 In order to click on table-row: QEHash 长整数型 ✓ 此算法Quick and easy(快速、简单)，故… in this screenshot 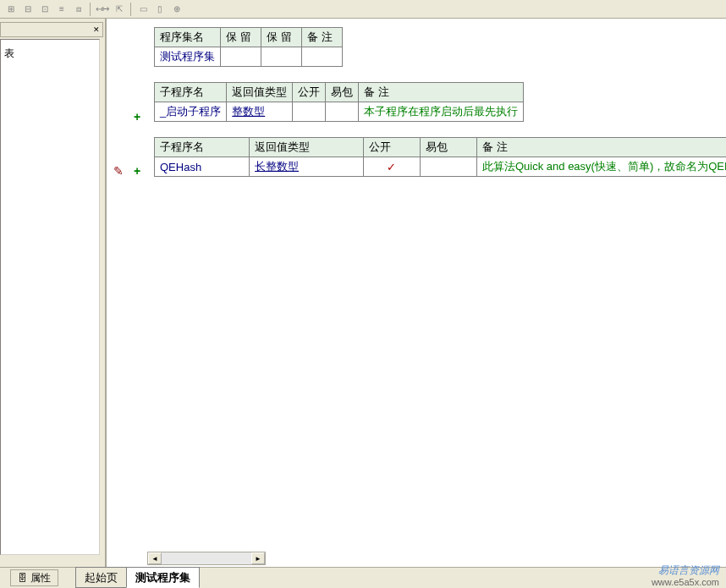, I will do `click(441, 168)`.